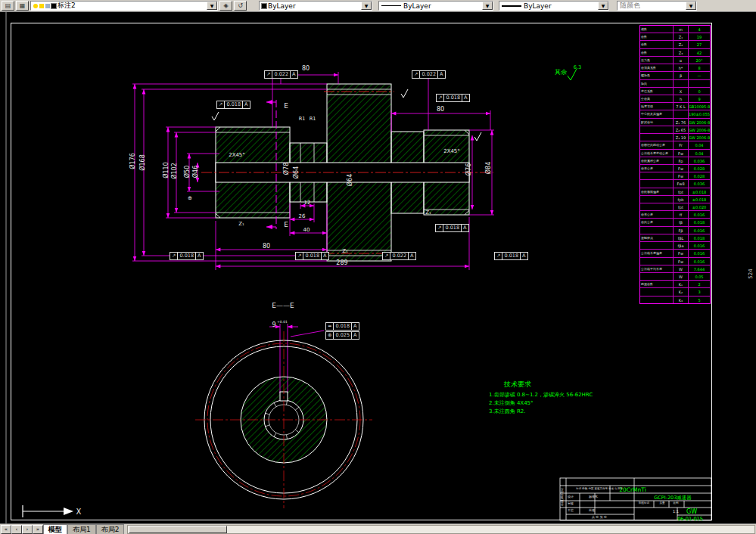 Image resolution: width=756 pixels, height=534 pixels. What do you see at coordinates (675, 92) in the screenshot?
I see `param-table-row: 变位系数X0` at bounding box center [675, 92].